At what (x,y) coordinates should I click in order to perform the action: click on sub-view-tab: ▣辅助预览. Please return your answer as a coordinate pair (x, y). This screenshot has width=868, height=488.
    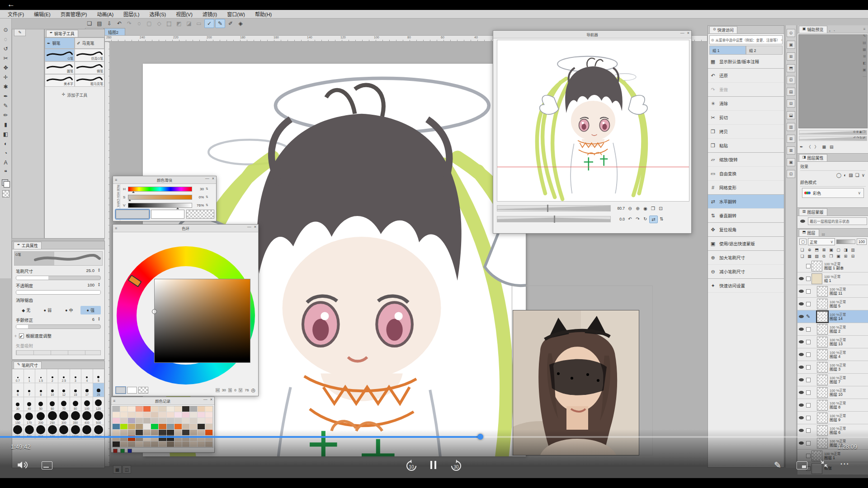
    Looking at the image, I should click on (813, 29).